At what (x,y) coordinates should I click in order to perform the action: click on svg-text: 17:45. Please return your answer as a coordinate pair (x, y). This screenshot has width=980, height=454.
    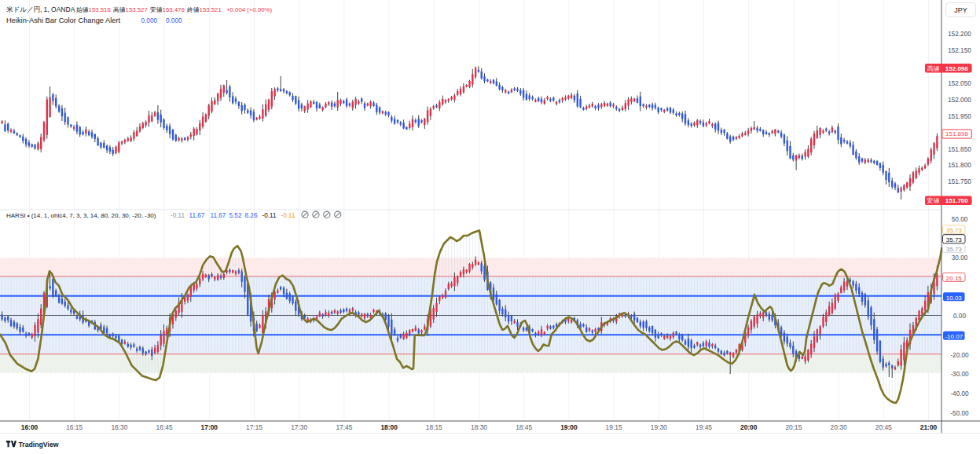
    Looking at the image, I should click on (344, 427).